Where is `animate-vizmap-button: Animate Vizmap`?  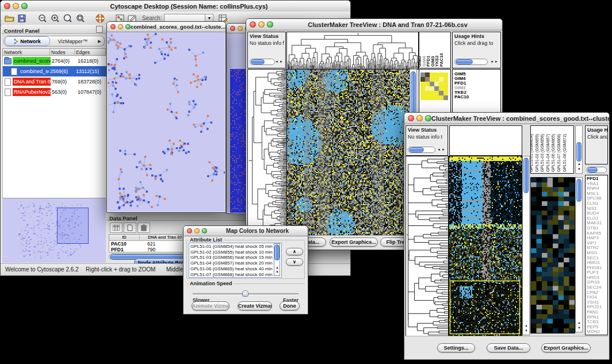 animate-vizmap-button: Animate Vizmap is located at coordinates (211, 306).